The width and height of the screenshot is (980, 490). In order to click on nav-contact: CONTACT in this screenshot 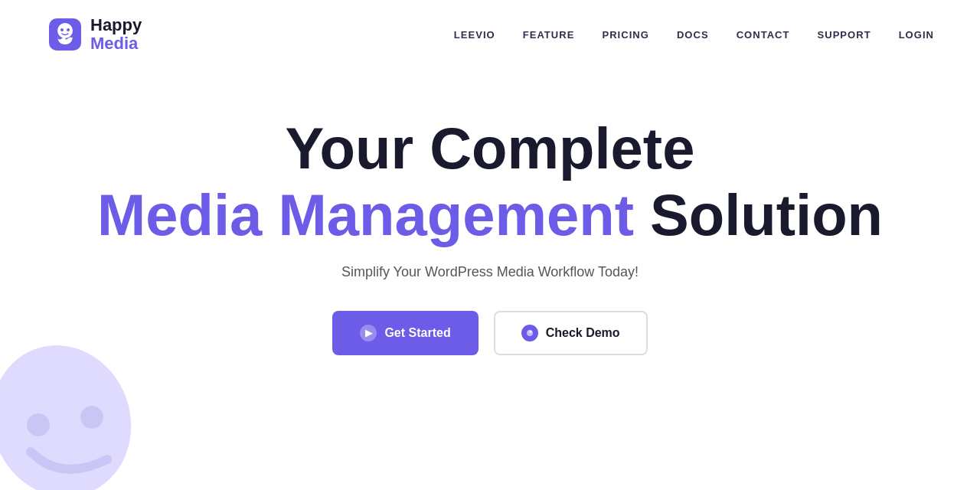, I will do `click(763, 35)`.